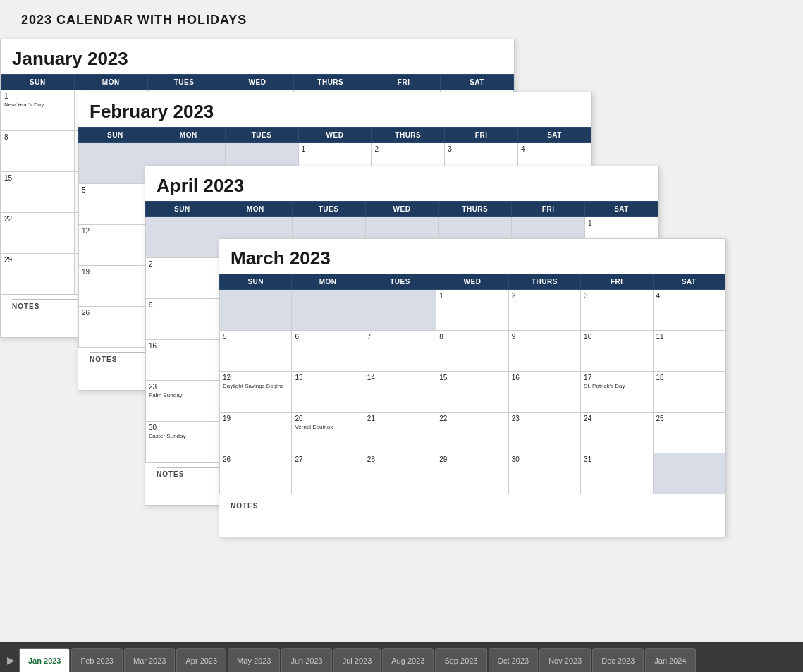 The width and height of the screenshot is (803, 672). Describe the element at coordinates (149, 660) in the screenshot. I see `tab-mar-2023: Mar 2023` at that location.